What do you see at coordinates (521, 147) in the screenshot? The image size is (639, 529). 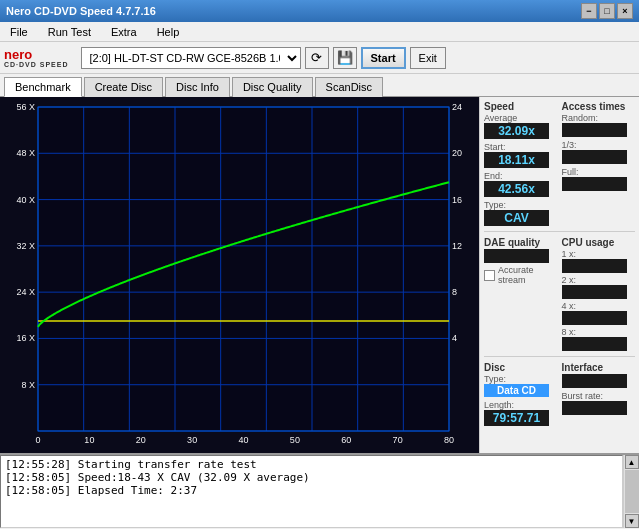 I see `start-label: Start:` at bounding box center [521, 147].